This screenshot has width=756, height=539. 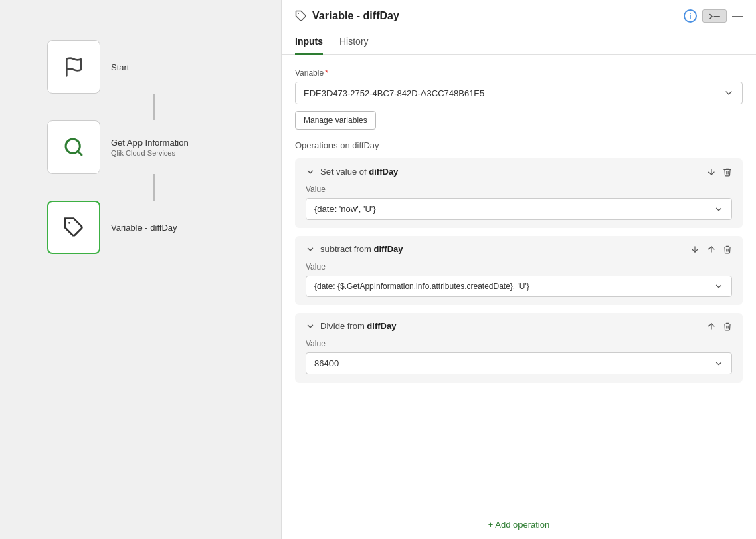 I want to click on get-app-node, so click(x=74, y=147).